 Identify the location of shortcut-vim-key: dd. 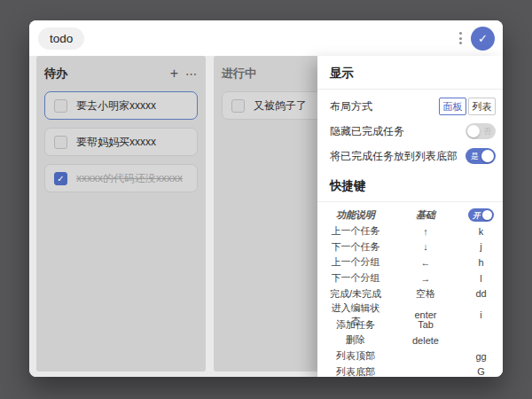
(481, 293).